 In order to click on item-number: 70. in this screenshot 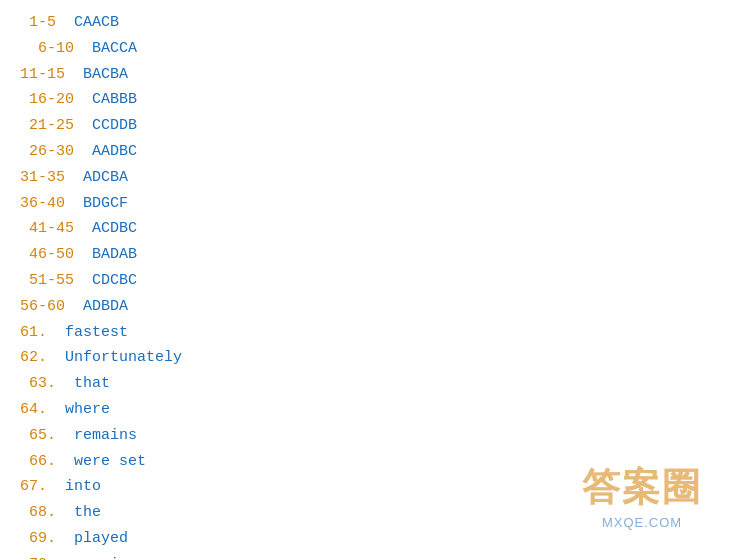, I will do `click(38, 558)`.